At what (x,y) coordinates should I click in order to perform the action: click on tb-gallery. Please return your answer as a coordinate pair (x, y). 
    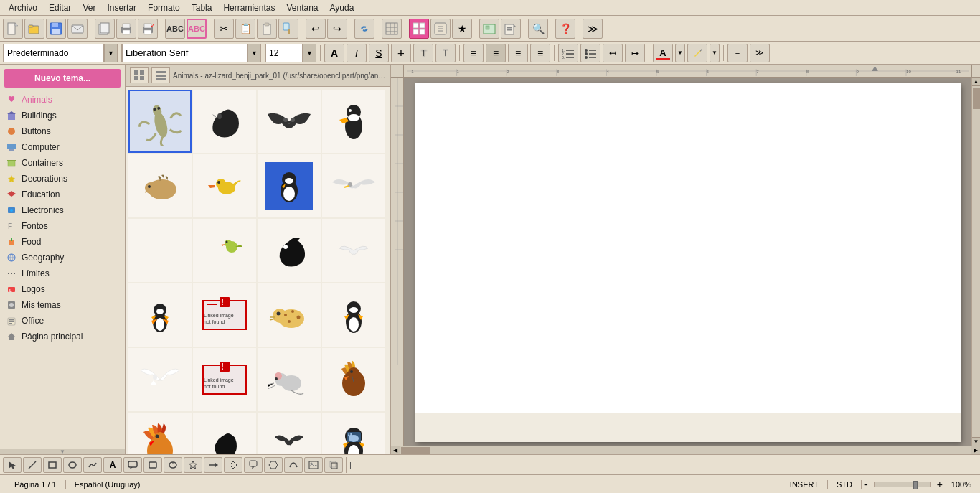
    Looking at the image, I should click on (419, 29).